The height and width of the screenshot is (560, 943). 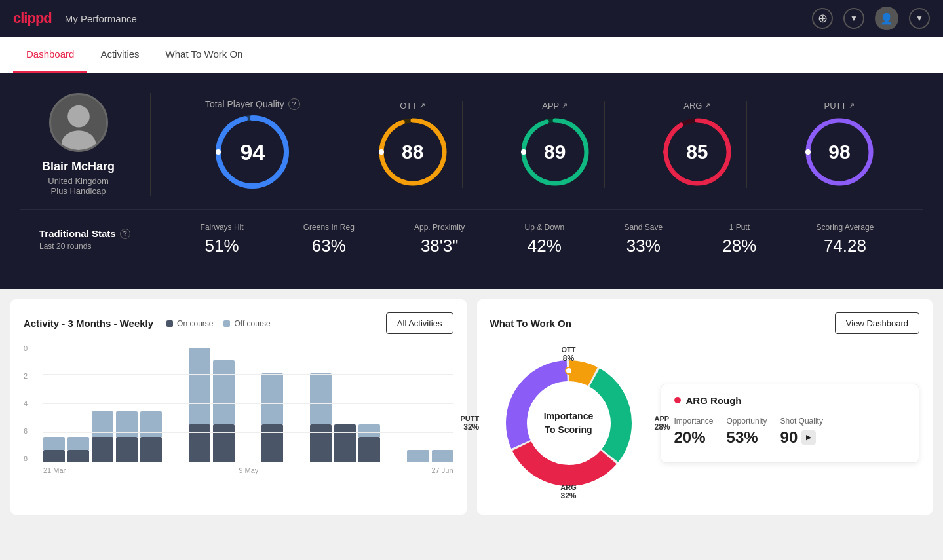 What do you see at coordinates (329, 246) in the screenshot?
I see `stat-value: 63%` at bounding box center [329, 246].